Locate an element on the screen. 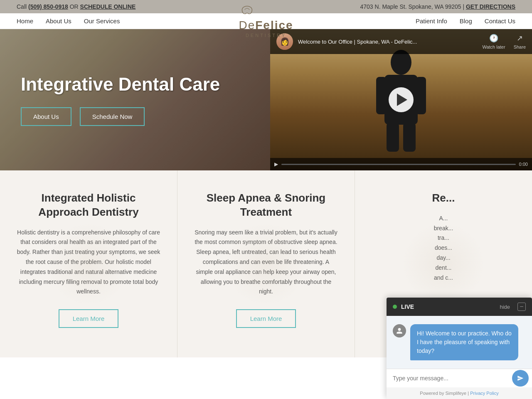 The height and width of the screenshot is (399, 532). share-label: Share is located at coordinates (520, 47).